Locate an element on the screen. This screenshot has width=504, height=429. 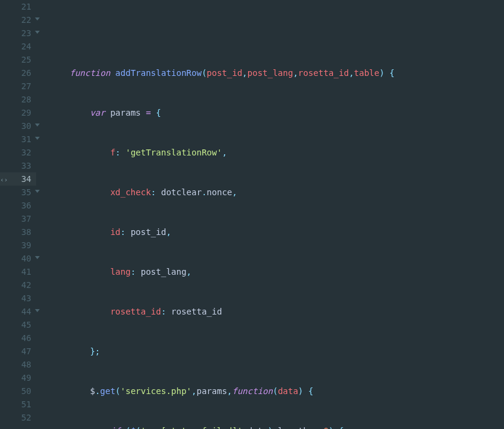
diff-indicator-icon: ‹› is located at coordinates (4, 180).